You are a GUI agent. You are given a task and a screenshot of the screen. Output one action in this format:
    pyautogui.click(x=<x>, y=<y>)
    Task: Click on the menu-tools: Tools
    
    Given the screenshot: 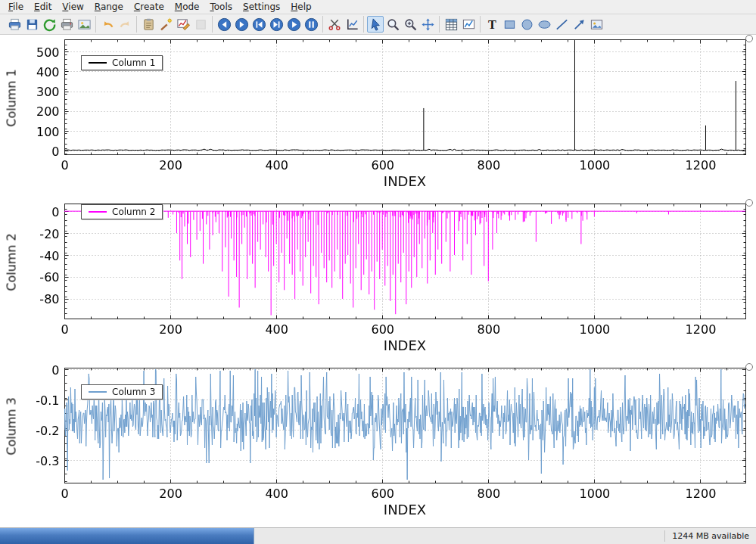 What is the action you would take?
    pyautogui.click(x=221, y=7)
    